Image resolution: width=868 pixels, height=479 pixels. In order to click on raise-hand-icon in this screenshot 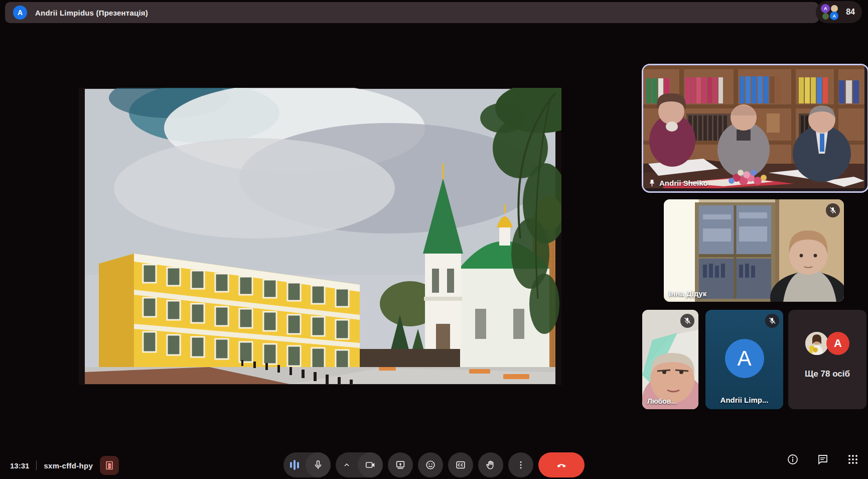, I will do `click(491, 465)`.